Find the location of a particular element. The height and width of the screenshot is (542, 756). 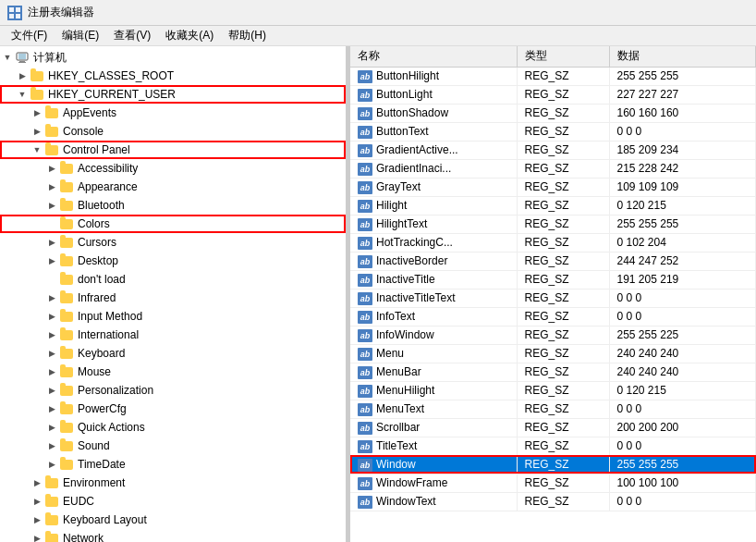

tree-toggle-desktop: ▶ is located at coordinates (52, 261).